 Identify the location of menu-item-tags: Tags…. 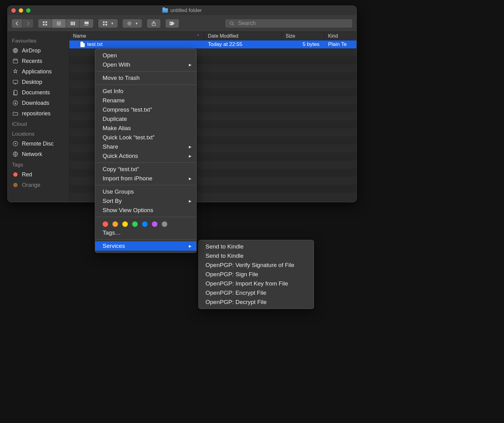
(146, 233).